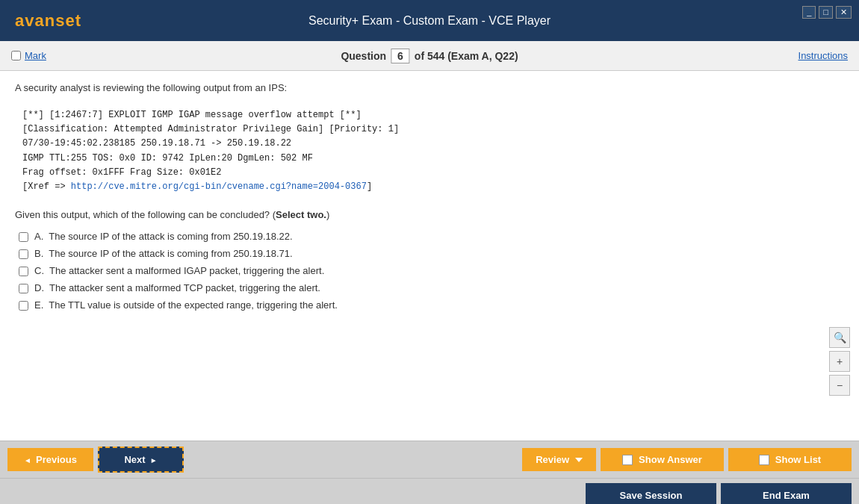  What do you see at coordinates (764, 460) in the screenshot?
I see `show-list-checkbox-icon` at bounding box center [764, 460].